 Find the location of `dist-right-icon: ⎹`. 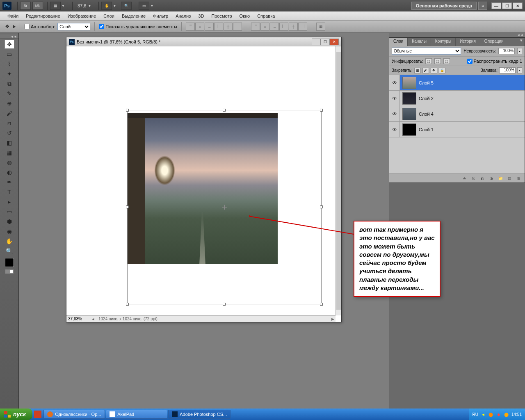

dist-right-icon: ⎹ is located at coordinates (303, 27).